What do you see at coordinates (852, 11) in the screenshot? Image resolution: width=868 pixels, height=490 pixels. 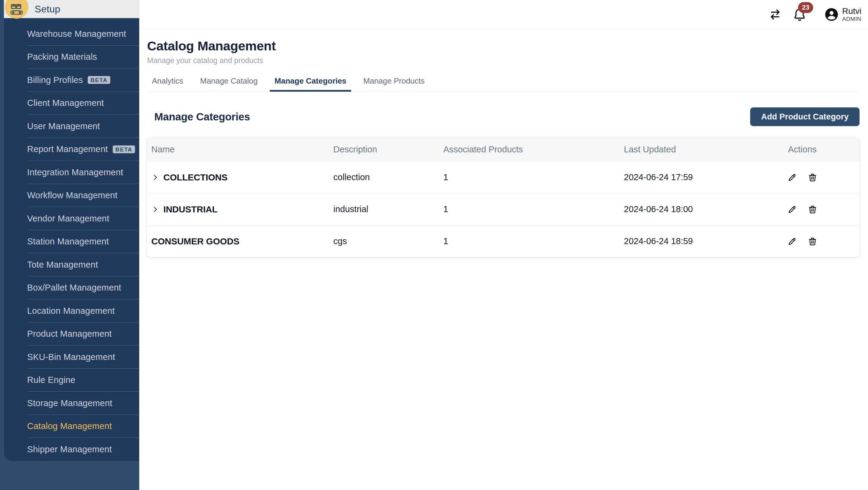 I see `user-name: Rutvi` at bounding box center [852, 11].